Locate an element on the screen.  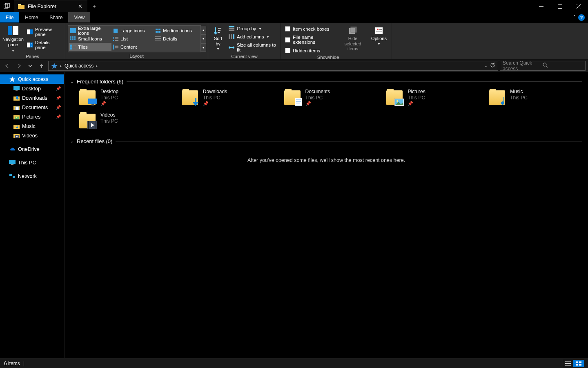
folder-item: Desktop This PC 📌 is located at coordinates (126, 97).